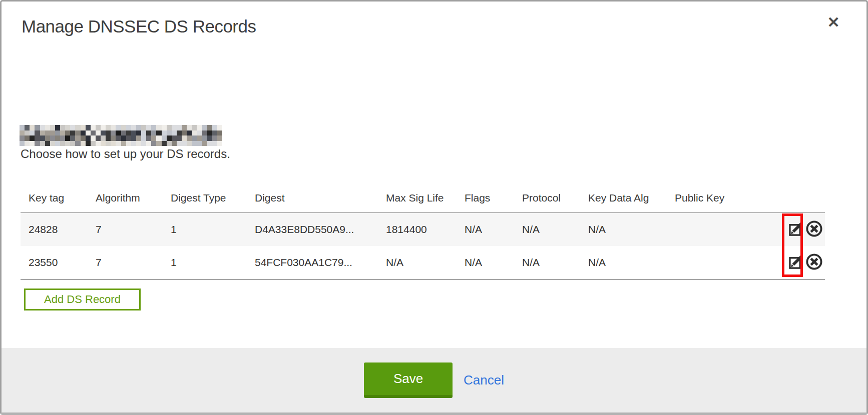 This screenshot has width=868, height=415. Describe the element at coordinates (121, 136) in the screenshot. I see `redacted-domain` at that location.